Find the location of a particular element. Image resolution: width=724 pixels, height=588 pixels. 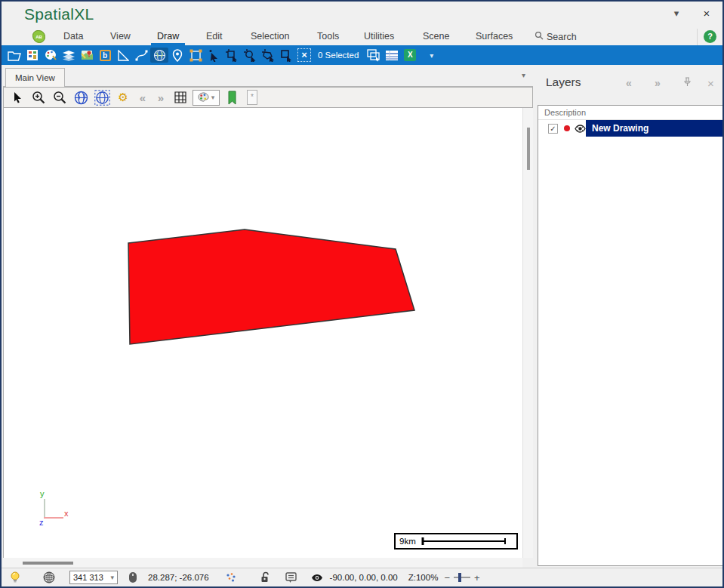

next-view-icon: » is located at coordinates (161, 98).